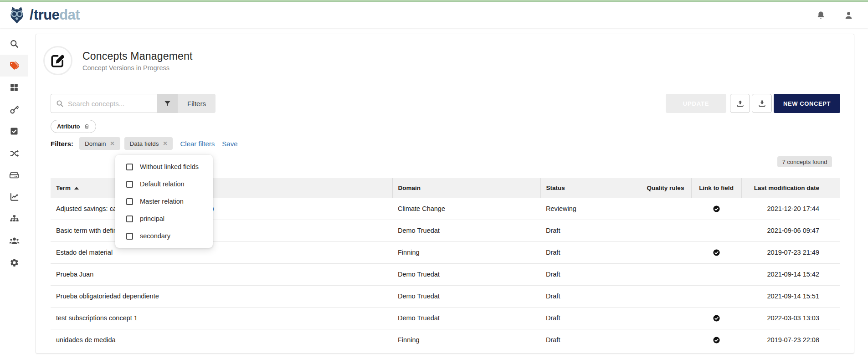 The height and width of the screenshot is (359, 868). Describe the element at coordinates (149, 144) in the screenshot. I see `filter-chip: Data fields ✕` at that location.